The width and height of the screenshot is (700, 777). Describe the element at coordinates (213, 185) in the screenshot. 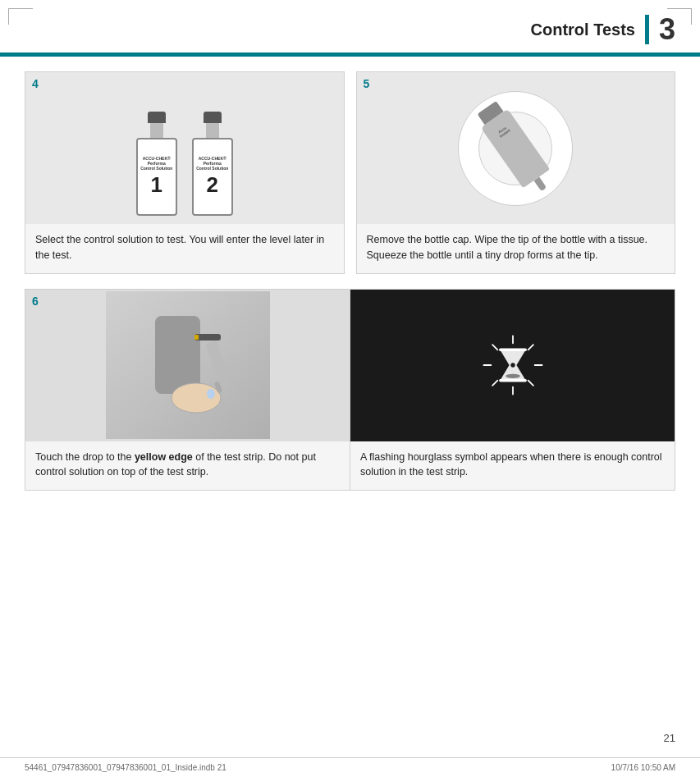

I see `bottle-2-number: 2` at that location.